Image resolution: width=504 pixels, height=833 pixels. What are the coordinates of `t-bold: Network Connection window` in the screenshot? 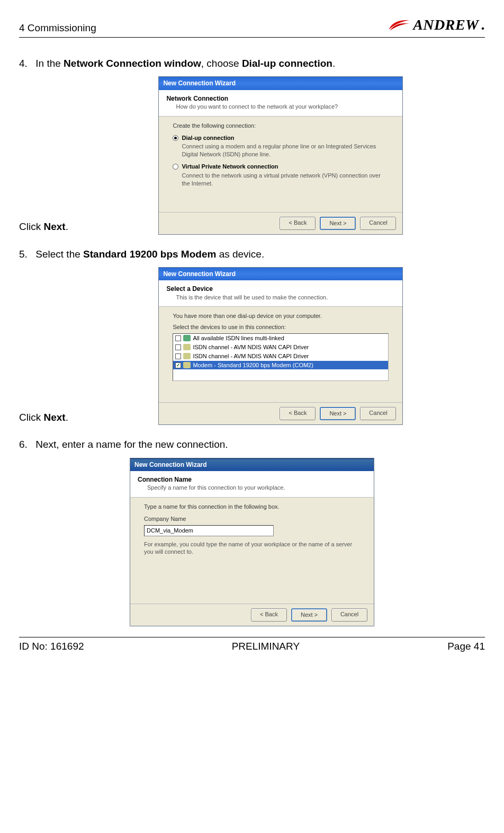 It's located at (132, 64).